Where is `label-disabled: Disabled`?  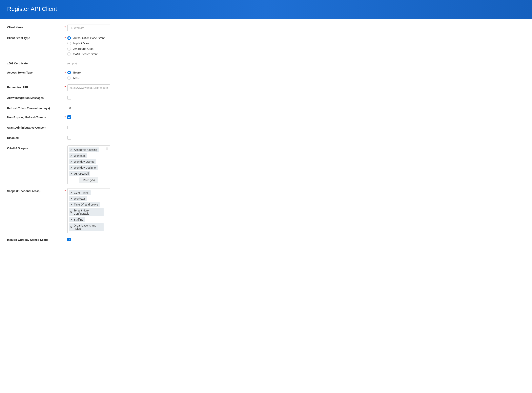 label-disabled: Disabled is located at coordinates (36, 137).